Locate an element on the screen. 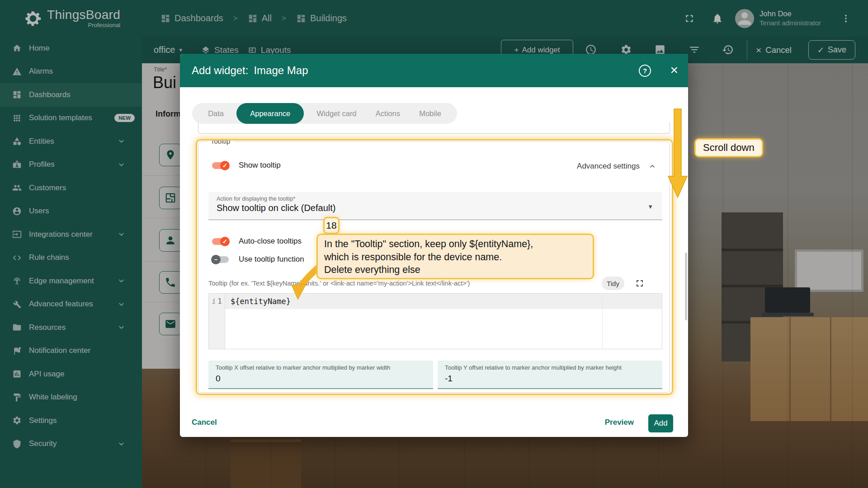 This screenshot has height=488, width=868. settings-gear-icon is located at coordinates (17, 420).